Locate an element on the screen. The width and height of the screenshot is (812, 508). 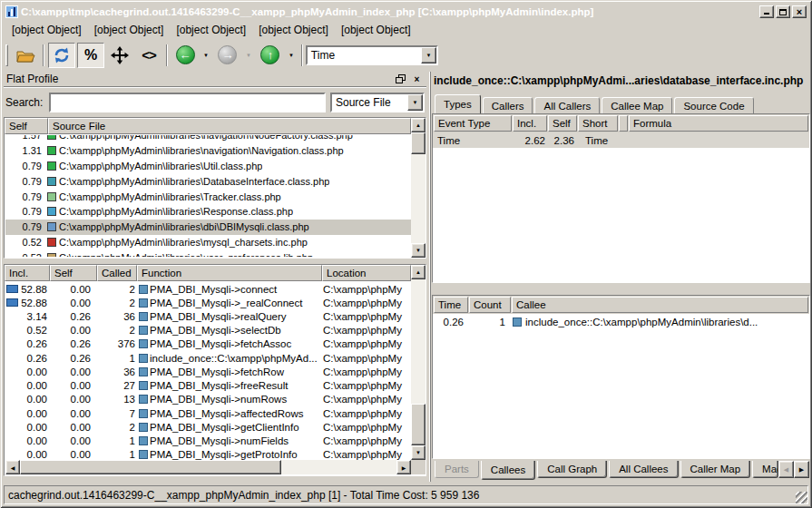
reload-button is located at coordinates (62, 55).